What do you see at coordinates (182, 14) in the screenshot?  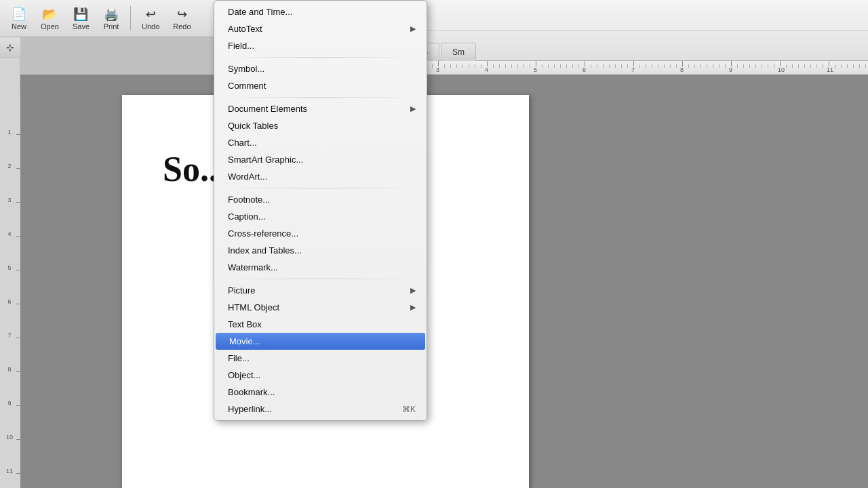 I see `redo-icon: ↪` at bounding box center [182, 14].